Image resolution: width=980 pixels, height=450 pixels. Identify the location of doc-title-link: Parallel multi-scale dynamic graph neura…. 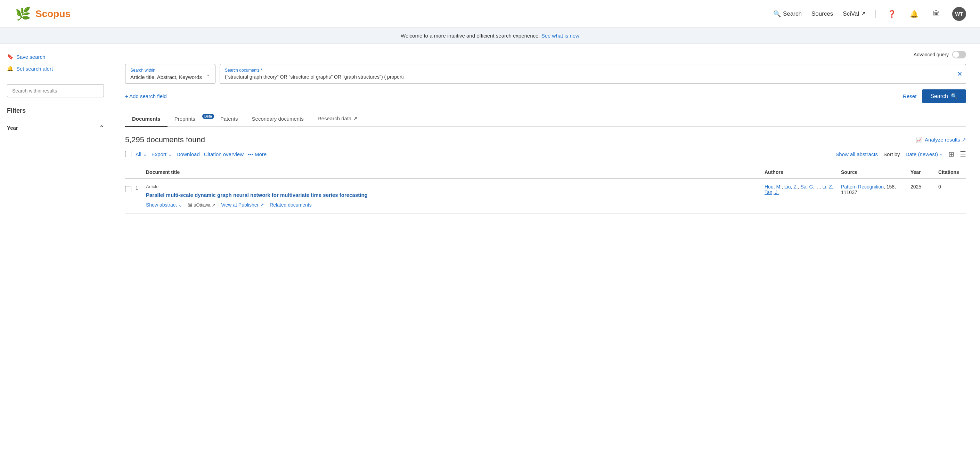
(455, 195).